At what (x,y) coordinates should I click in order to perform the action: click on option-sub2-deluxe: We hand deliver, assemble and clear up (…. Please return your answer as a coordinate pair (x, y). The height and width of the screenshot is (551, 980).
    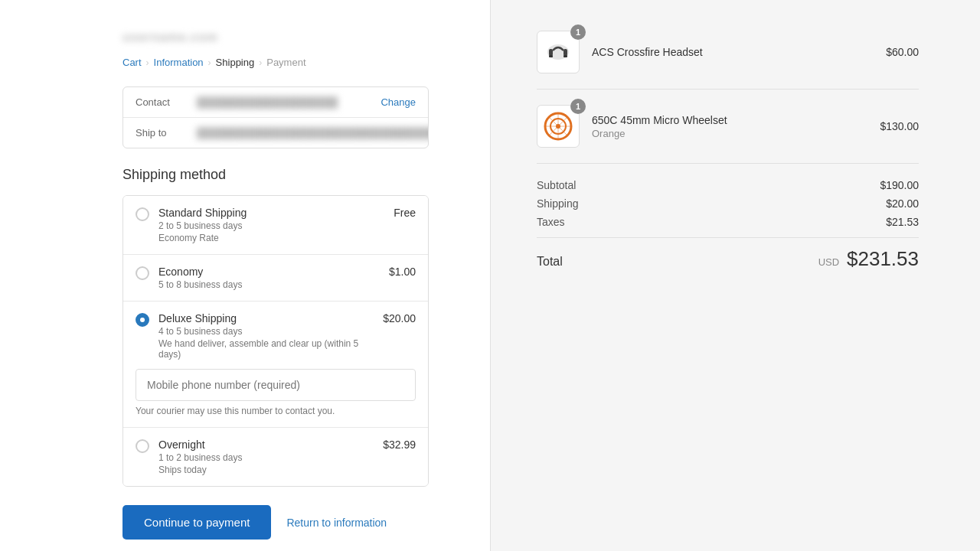
    Looking at the image, I should click on (266, 349).